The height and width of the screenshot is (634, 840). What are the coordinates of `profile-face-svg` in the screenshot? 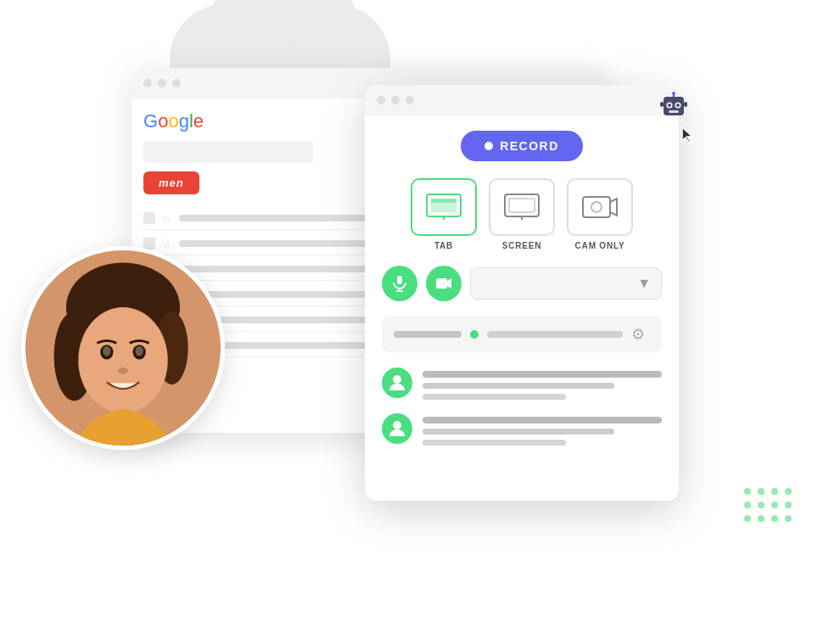 It's located at (123, 348).